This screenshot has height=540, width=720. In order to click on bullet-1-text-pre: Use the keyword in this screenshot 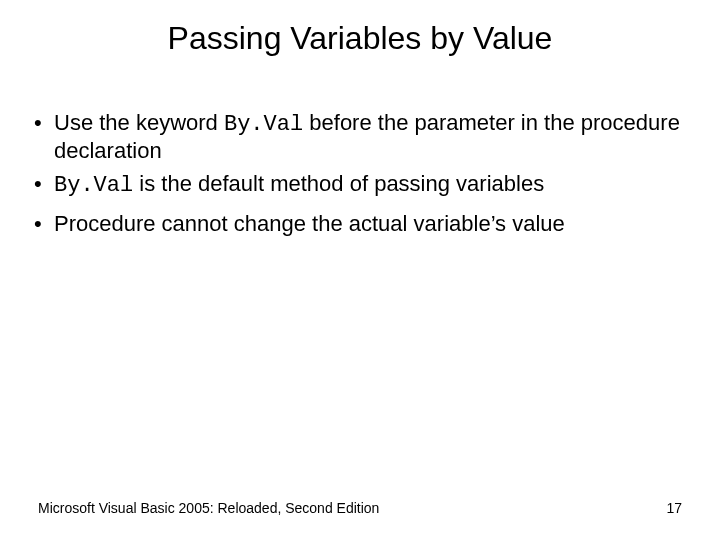, I will do `click(139, 122)`.